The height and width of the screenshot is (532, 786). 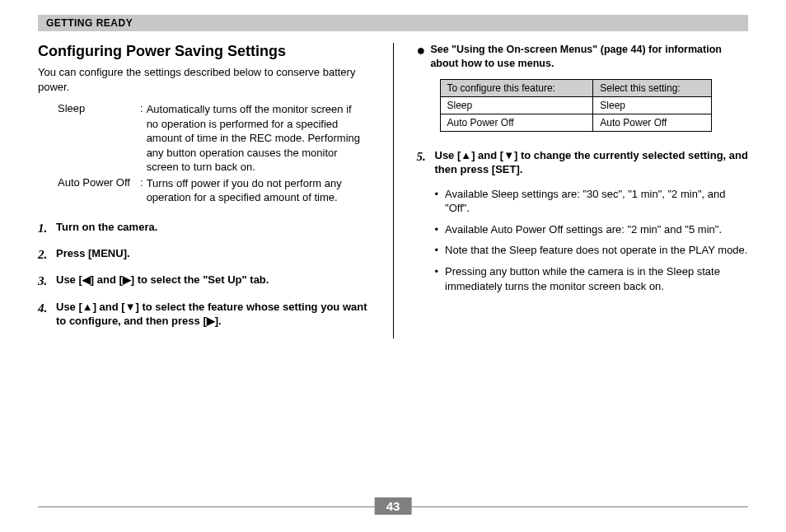 I want to click on page-number-badge: 43, so click(x=394, y=506).